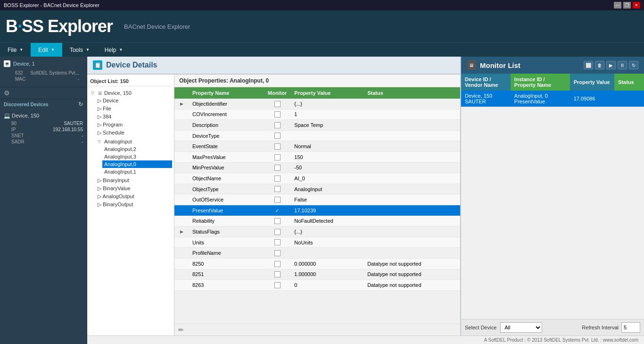 The height and width of the screenshot is (344, 644). Describe the element at coordinates (134, 109) in the screenshot. I see `tree-leaf-file: ▷ File` at that location.